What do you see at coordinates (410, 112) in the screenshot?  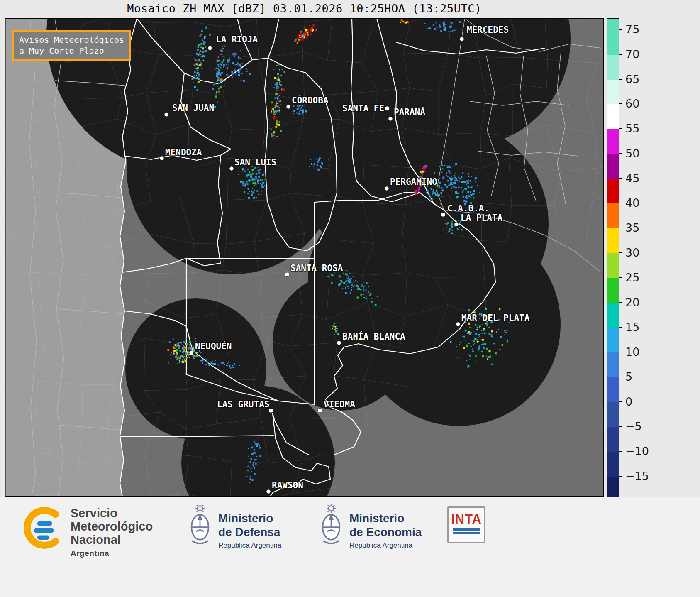 I see `city-label: PARANÁ` at bounding box center [410, 112].